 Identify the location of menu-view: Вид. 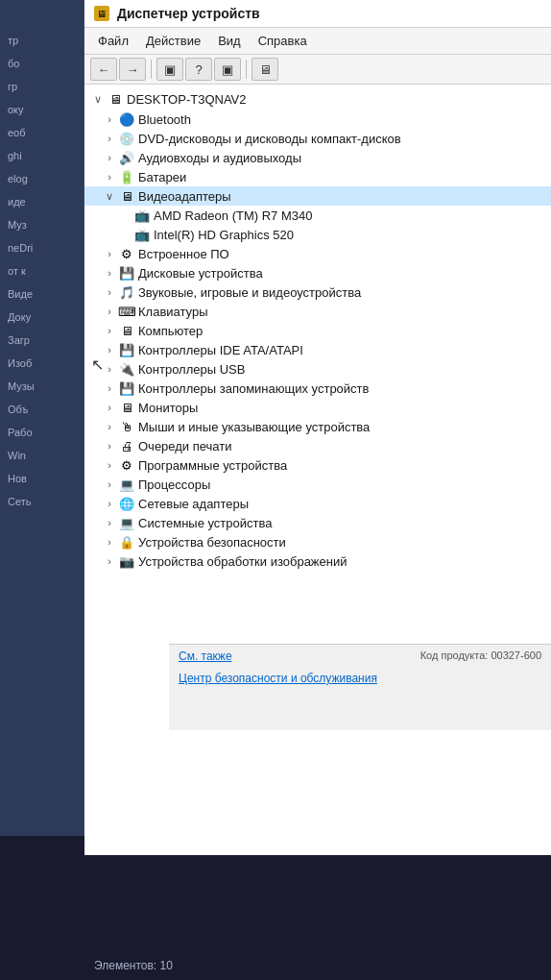
(229, 40).